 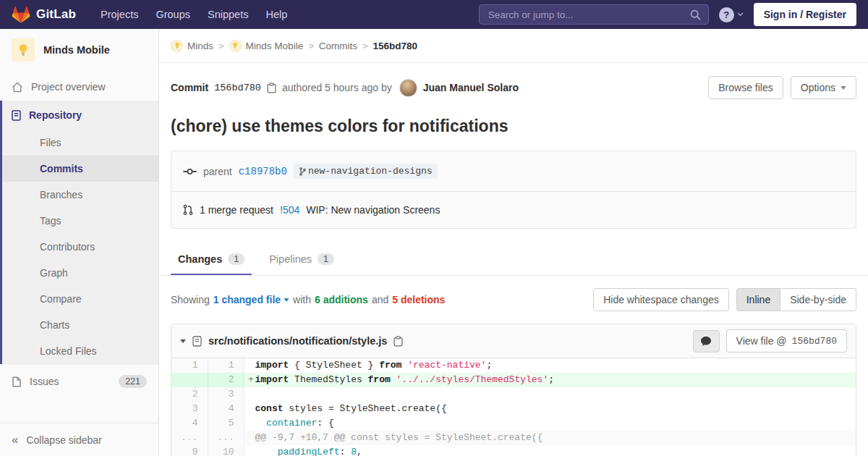 What do you see at coordinates (266, 46) in the screenshot?
I see `breadcrumb-item-minds-mobile: Minds Mobile` at bounding box center [266, 46].